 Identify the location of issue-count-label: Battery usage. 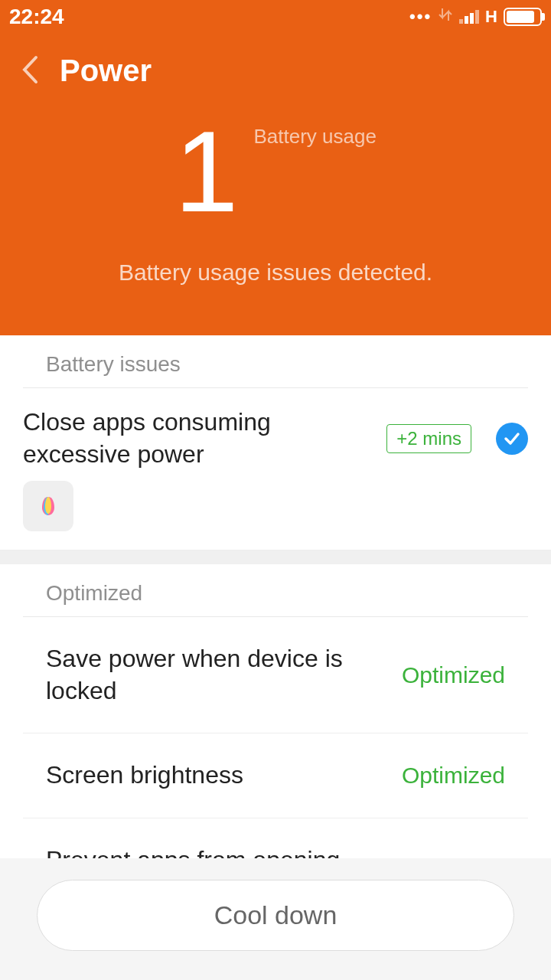
(315, 136).